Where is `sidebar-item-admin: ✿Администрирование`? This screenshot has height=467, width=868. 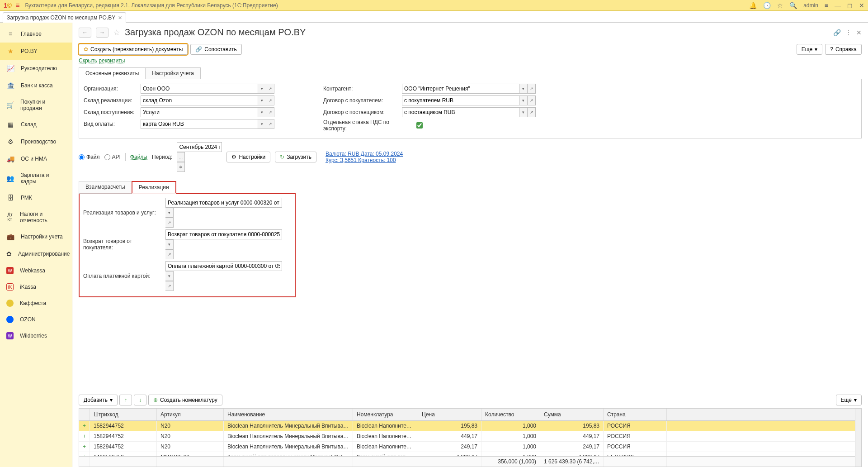 sidebar-item-admin: ✿Администрирование is located at coordinates (36, 254).